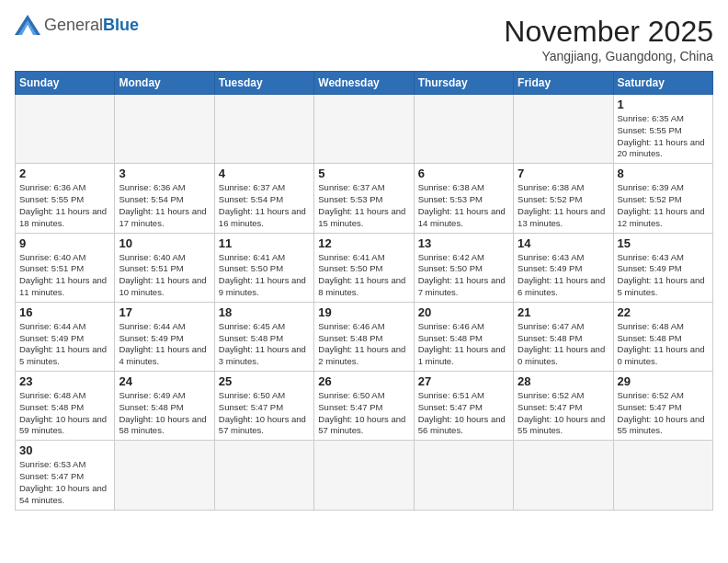  Describe the element at coordinates (265, 276) in the screenshot. I see `day-info: Sunrise: 6:41 AM Sunset: 5:50 PM Dayligh…` at that location.